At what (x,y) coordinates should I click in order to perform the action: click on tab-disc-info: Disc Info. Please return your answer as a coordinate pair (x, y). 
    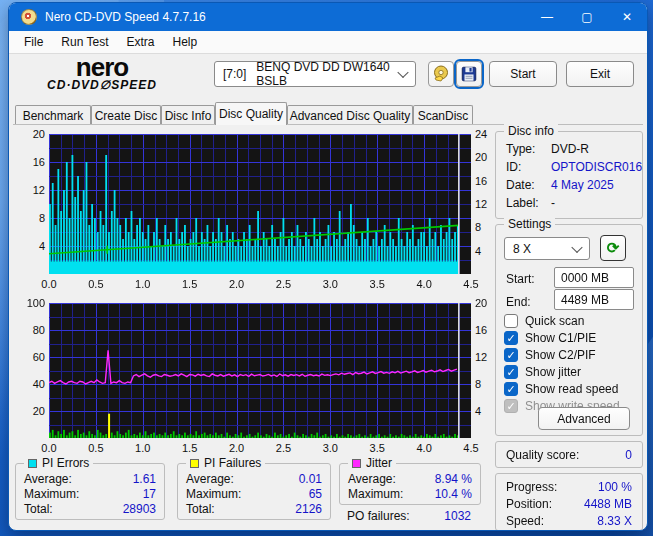
    Looking at the image, I should click on (188, 115).